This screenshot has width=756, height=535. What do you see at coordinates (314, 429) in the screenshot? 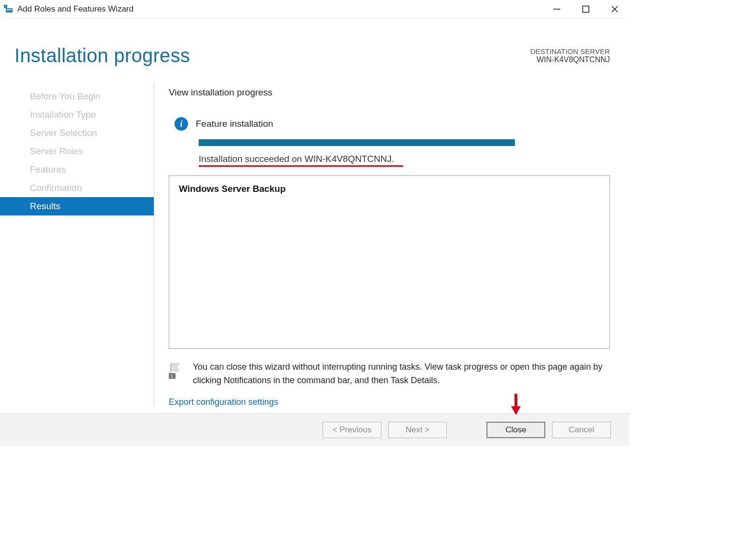
I see `footer: < Previous Next > Close Cancel` at bounding box center [314, 429].